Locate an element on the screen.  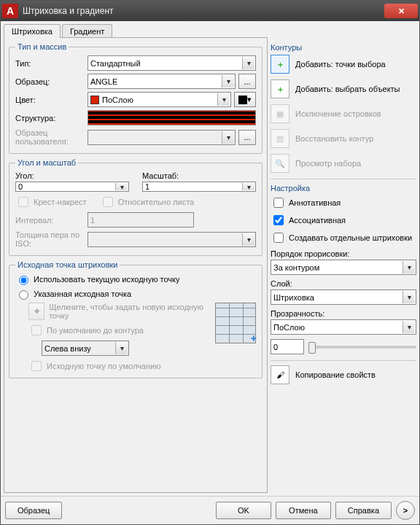
paper-checkbox: Относительно листа is located at coordinates (147, 202).